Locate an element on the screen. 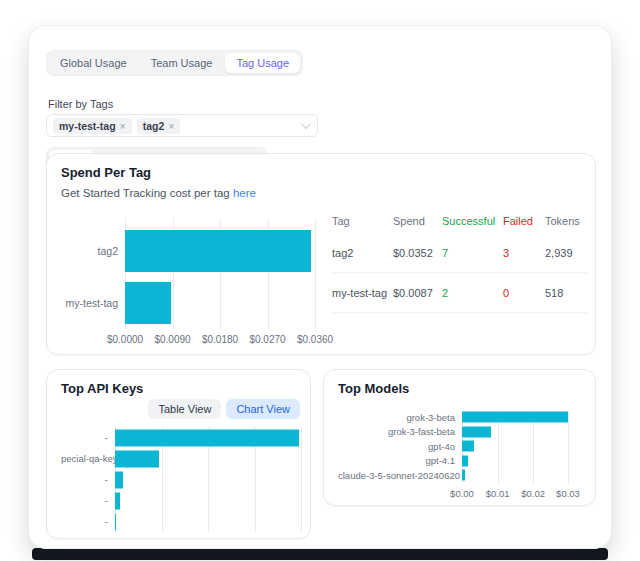  window-shadow-bar is located at coordinates (320, 554).